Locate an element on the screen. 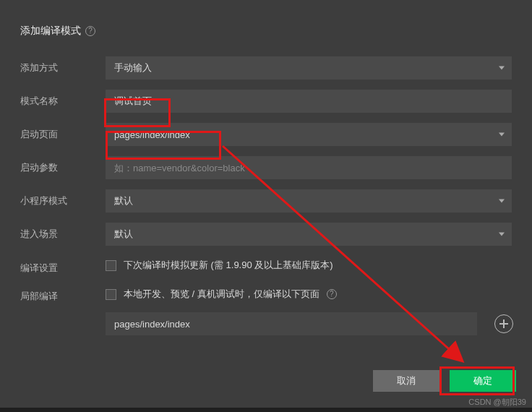  label-mode-name: 模式名称 is located at coordinates (63, 101).